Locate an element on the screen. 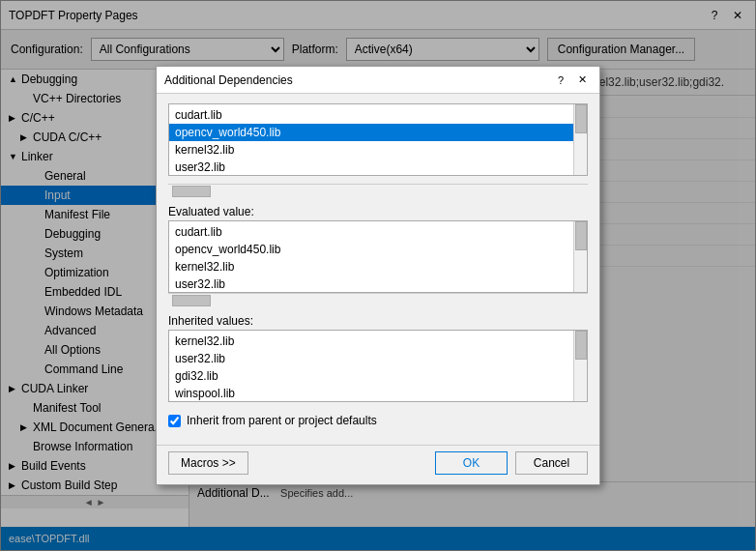 The width and height of the screenshot is (756, 551). modal-title-btns: ? ✕ is located at coordinates (571, 80).